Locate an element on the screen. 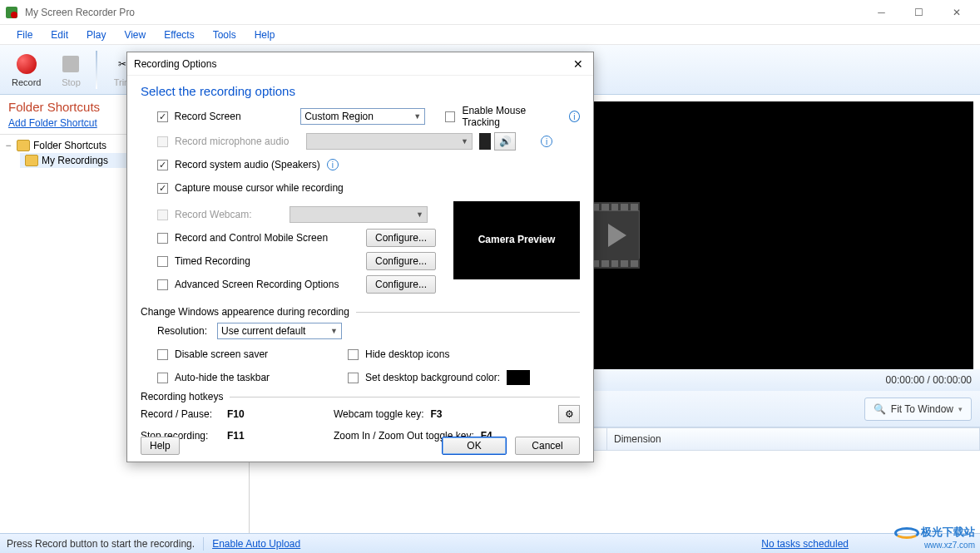 The image size is (980, 553). dialog-title: Recording Options is located at coordinates (175, 64).